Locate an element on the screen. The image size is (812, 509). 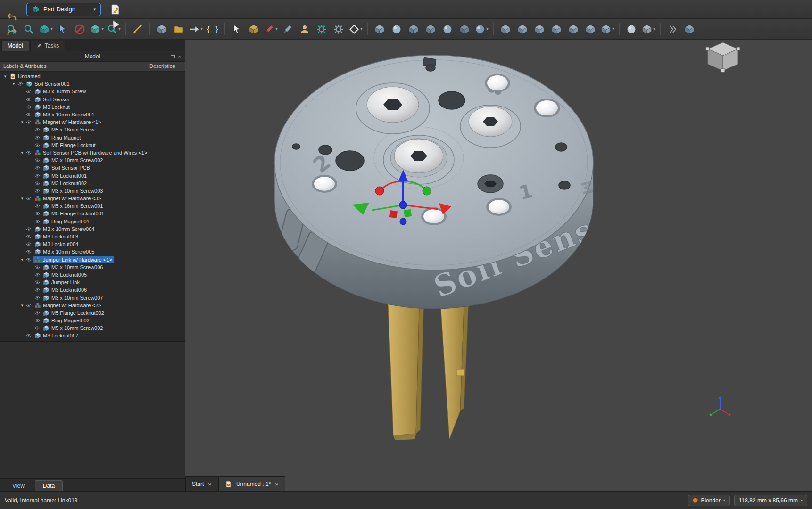
revolution-button is located at coordinates (397, 29).